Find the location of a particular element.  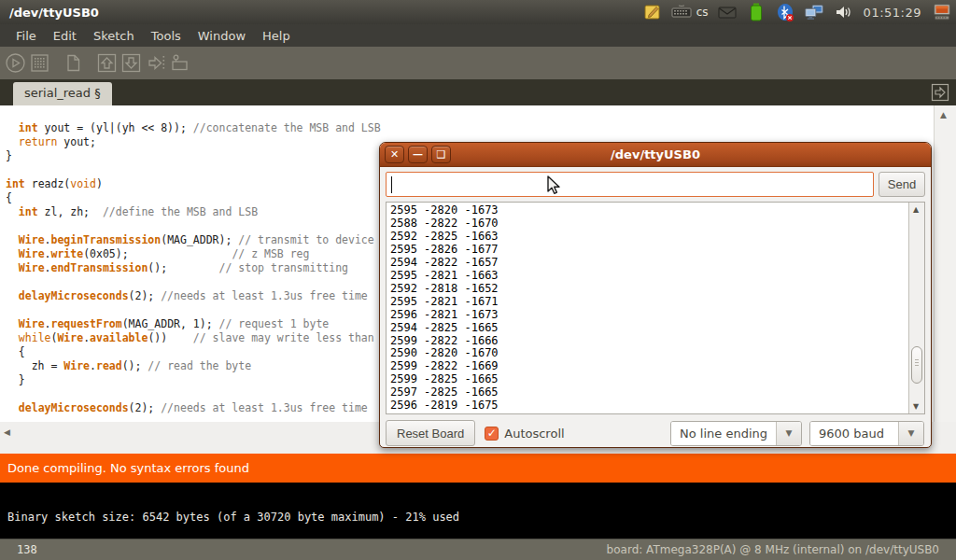

menu-tools: Tools is located at coordinates (166, 35).